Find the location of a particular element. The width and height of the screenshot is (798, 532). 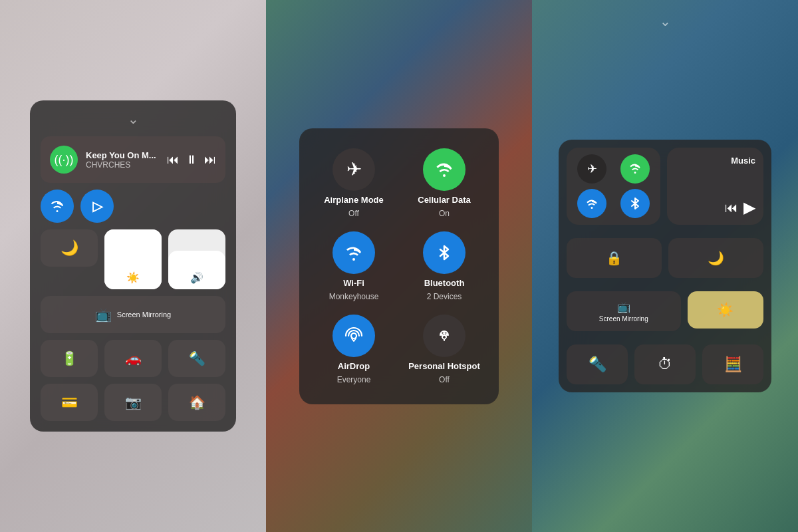

wifi-item: Wi-Fi Monkeyhouse is located at coordinates (354, 266).